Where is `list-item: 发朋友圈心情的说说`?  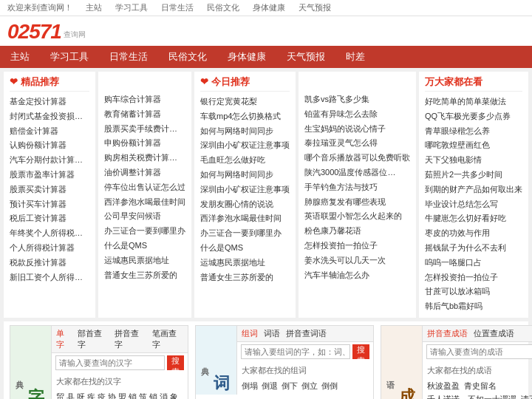 list-item: 发朋友圈心情的说说 is located at coordinates (245, 205).